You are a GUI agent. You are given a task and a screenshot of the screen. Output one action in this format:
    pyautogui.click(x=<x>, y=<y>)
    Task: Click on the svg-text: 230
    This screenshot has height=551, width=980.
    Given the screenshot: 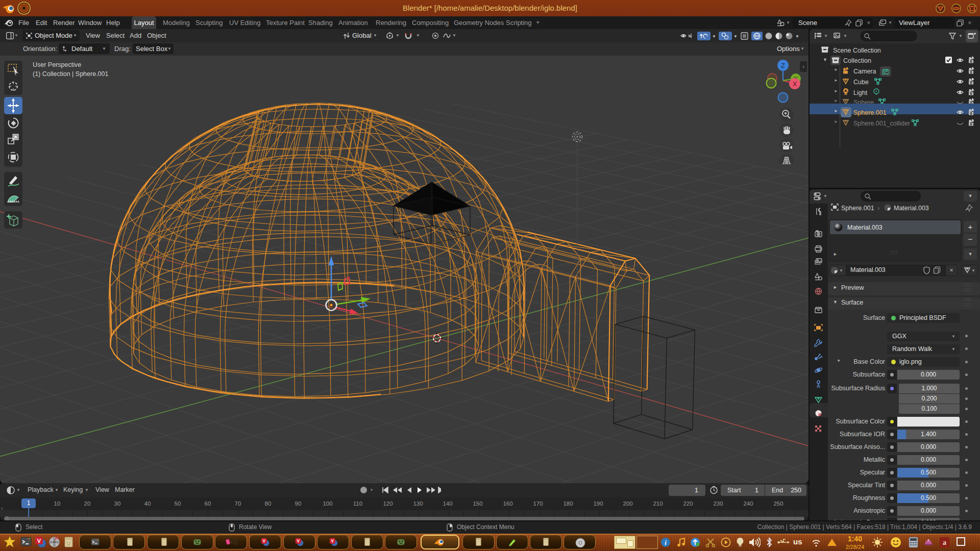 What is the action you would take?
    pyautogui.click(x=718, y=504)
    